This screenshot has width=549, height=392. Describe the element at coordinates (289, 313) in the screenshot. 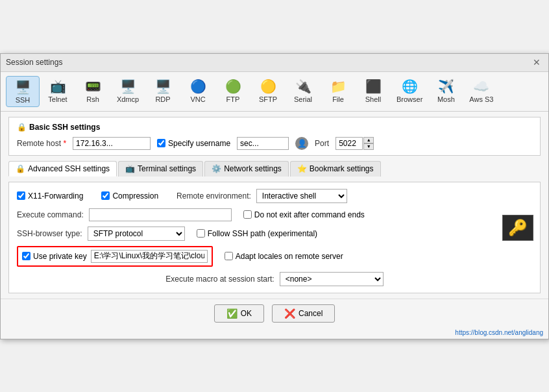

I see `cancel-icon: ❌` at that location.